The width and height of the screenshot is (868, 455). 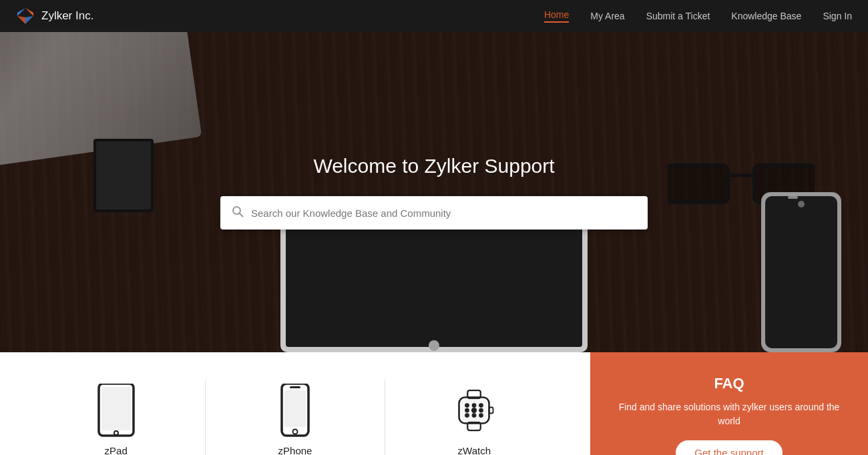 What do you see at coordinates (25, 16) in the screenshot?
I see `brand-logo-icon` at bounding box center [25, 16].